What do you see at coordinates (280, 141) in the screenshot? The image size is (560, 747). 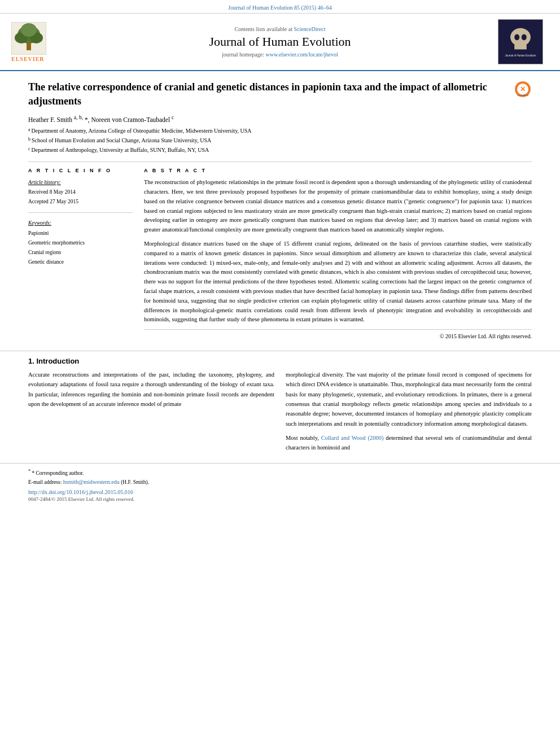 I see `affiliation-b: b School of Human Evolution and Social C…` at bounding box center [280, 141].